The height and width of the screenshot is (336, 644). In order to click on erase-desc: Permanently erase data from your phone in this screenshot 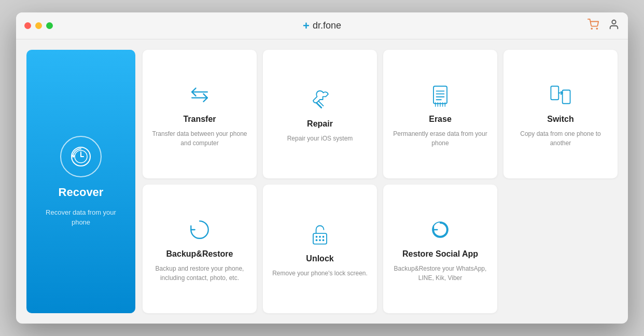, I will do `click(440, 138)`.